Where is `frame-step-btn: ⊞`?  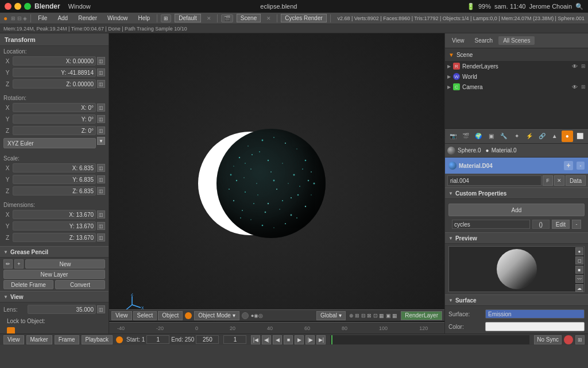 frame-step-btn: ⊞ is located at coordinates (580, 340).